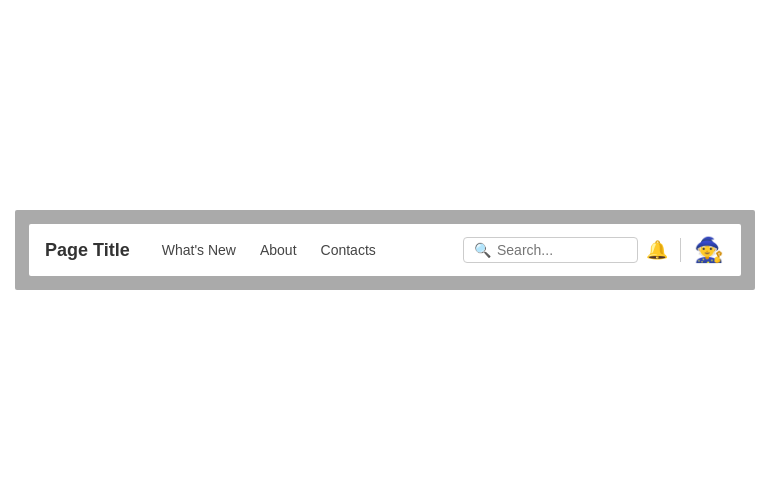  What do you see at coordinates (562, 250) in the screenshot?
I see `search-input` at bounding box center [562, 250].